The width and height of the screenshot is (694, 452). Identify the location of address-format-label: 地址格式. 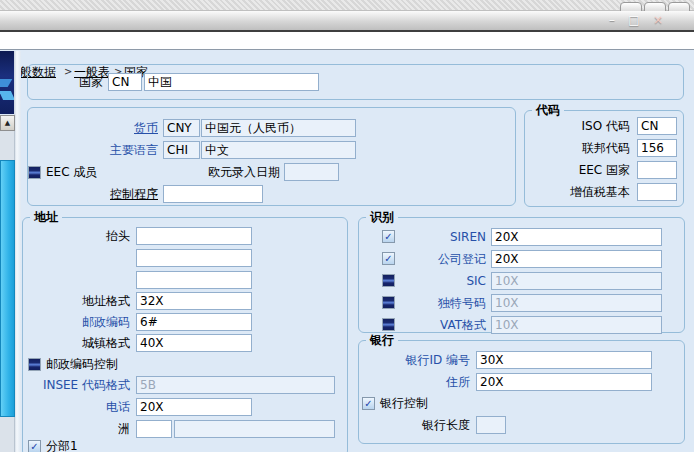
(76, 301).